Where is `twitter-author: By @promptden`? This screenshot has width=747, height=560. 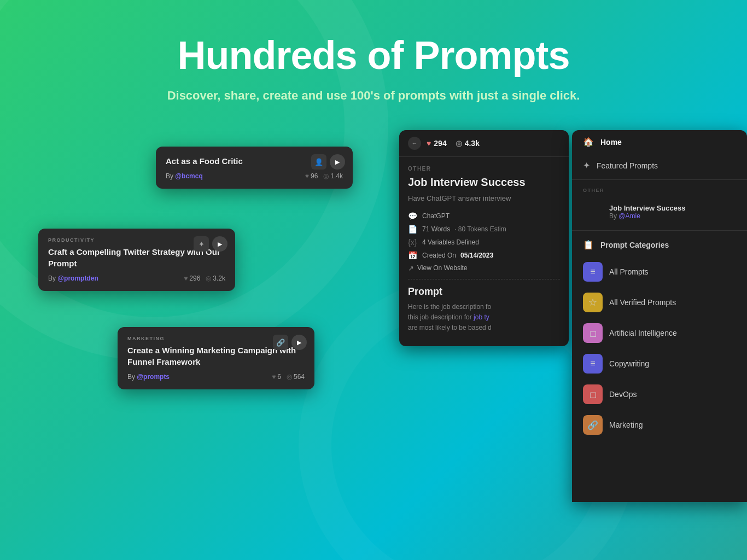
twitter-author: By @promptden is located at coordinates (73, 278).